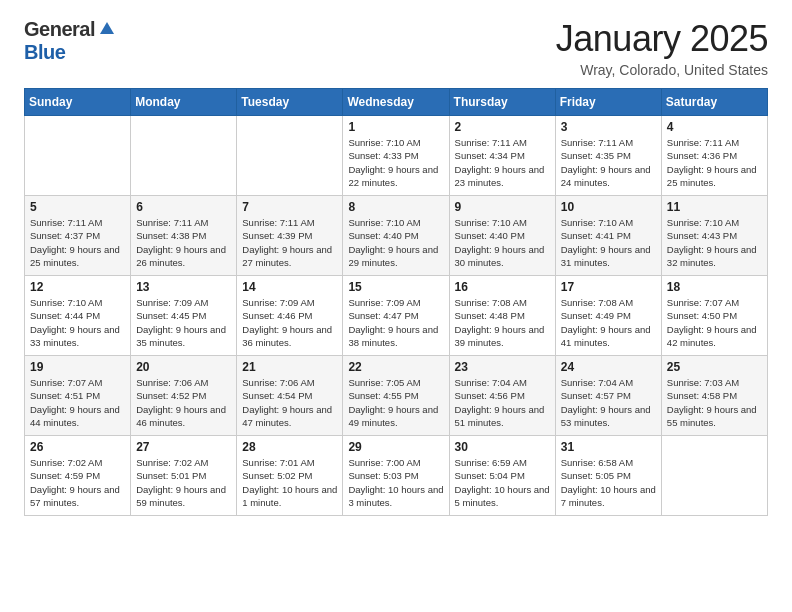 This screenshot has height=612, width=792. What do you see at coordinates (396, 156) in the screenshot?
I see `week-row-1: 1Sunrise: 7:10 AM Sunset: 4:33 PM Daylig…` at bounding box center [396, 156].